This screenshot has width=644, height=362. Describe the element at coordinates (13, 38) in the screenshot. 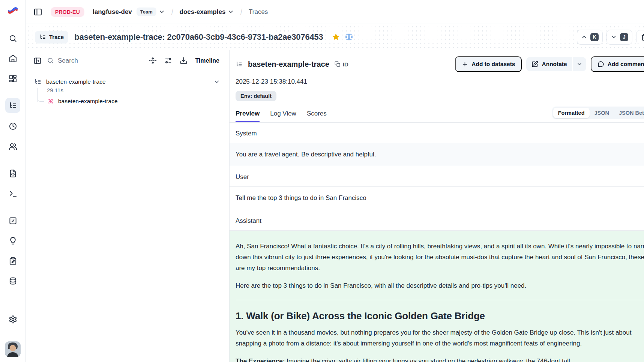

I see `search-icon` at that location.